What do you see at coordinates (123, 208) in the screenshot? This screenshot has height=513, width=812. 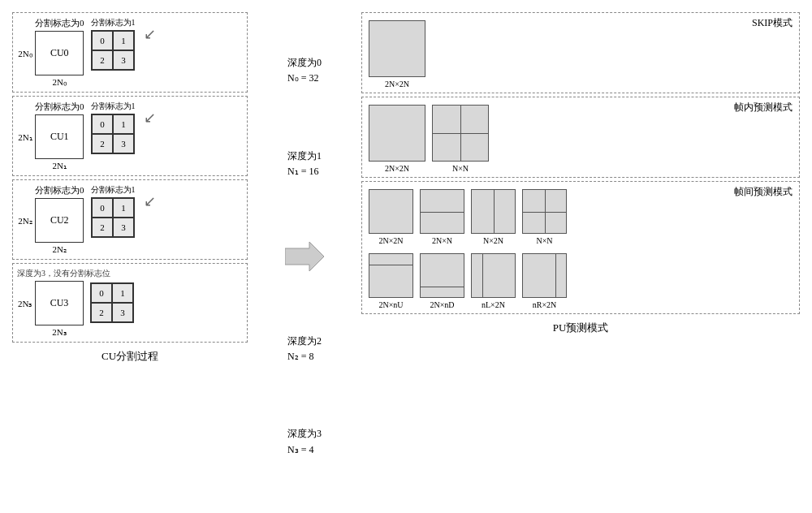 I see `split-cell-21: 1` at bounding box center [123, 208].